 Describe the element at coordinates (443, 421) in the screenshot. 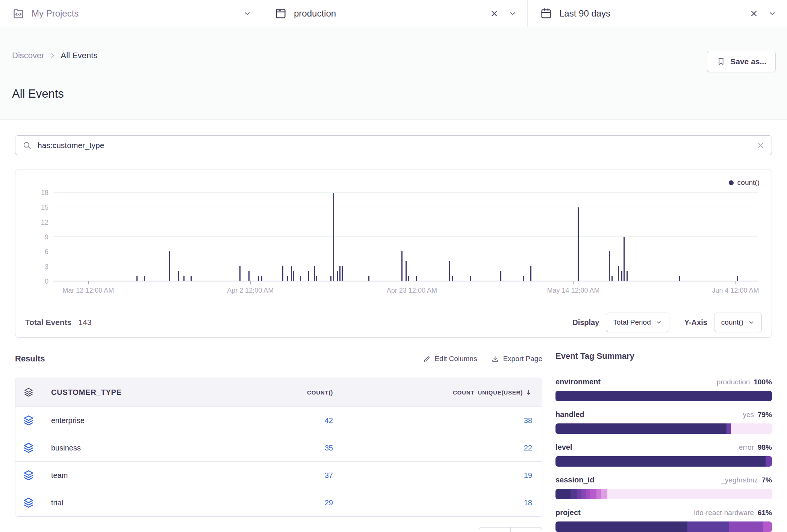

I see `count-unique-cell: 38` at that location.